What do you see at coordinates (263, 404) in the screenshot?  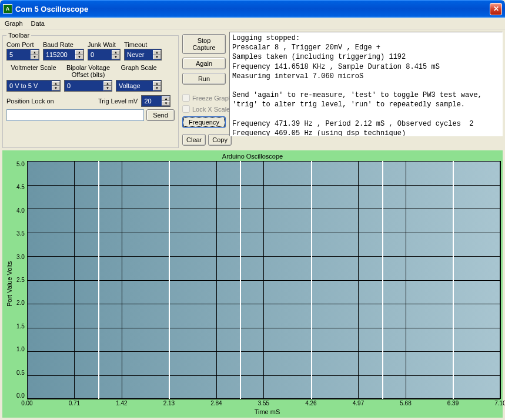 I see `x-axis-ticks: 0.000.711.422.132.843.554.264.975.686.39…` at bounding box center [263, 404].